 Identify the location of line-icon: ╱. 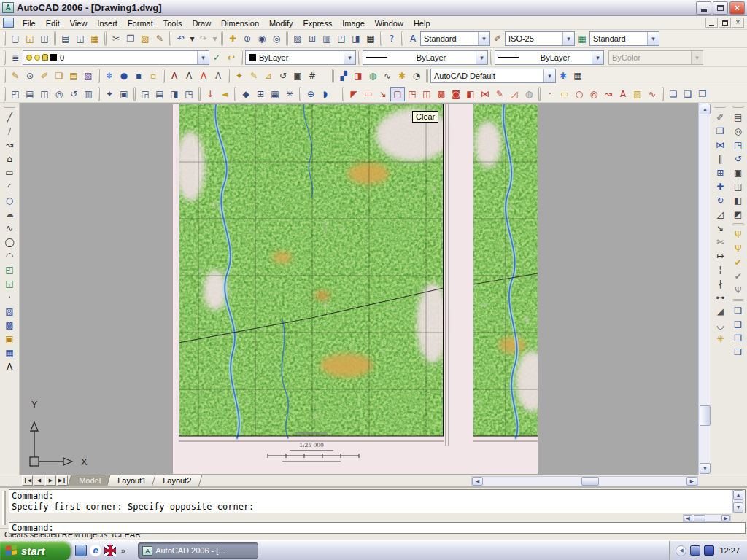
(9, 117).